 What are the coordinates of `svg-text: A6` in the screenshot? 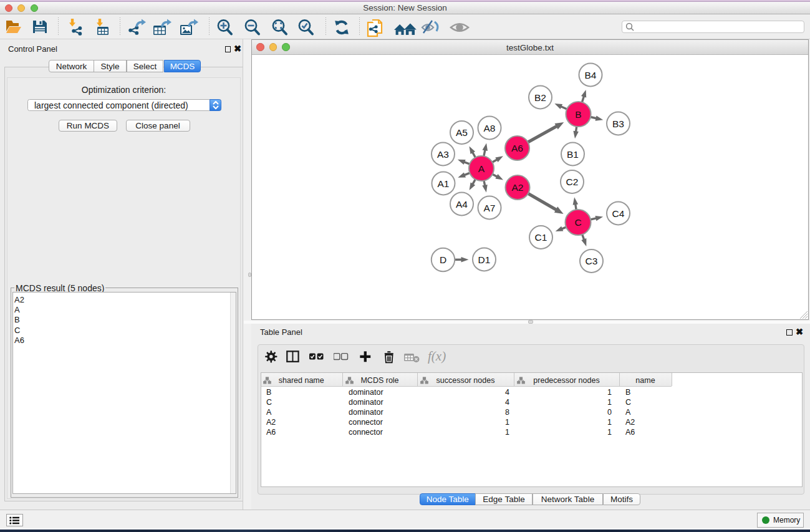 It's located at (518, 148).